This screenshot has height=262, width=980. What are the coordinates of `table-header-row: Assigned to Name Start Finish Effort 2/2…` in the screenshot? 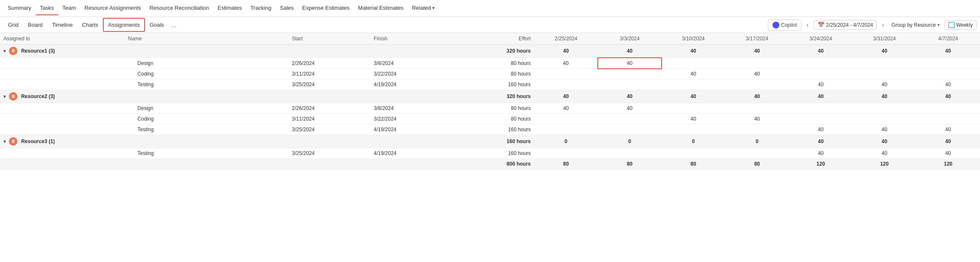 It's located at (490, 39).